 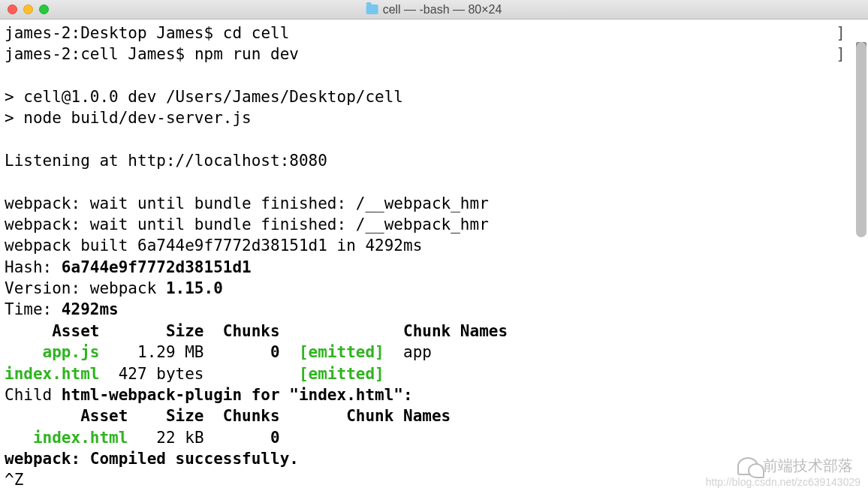 I want to click on window-title: cell — -bash — 80×24, so click(x=434, y=10).